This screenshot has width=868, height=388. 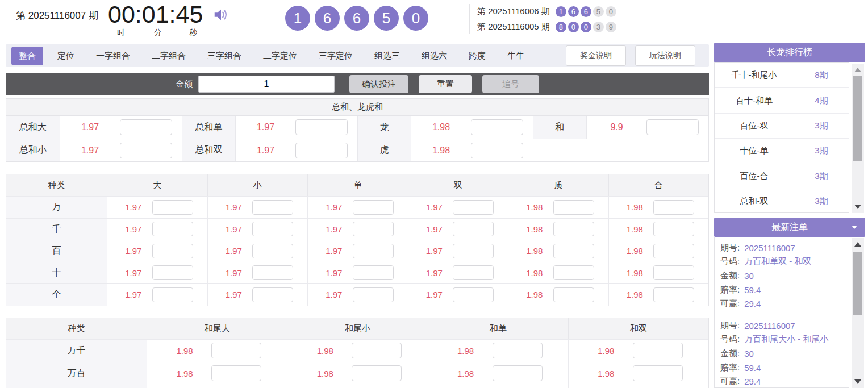 What do you see at coordinates (749, 276) in the screenshot?
I see `order-field-value: 30` at bounding box center [749, 276].